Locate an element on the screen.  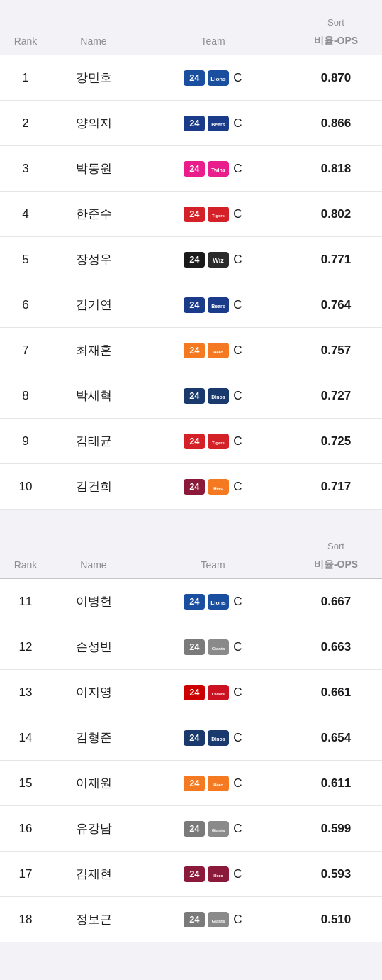
rank-value: 4 is located at coordinates (26, 214).